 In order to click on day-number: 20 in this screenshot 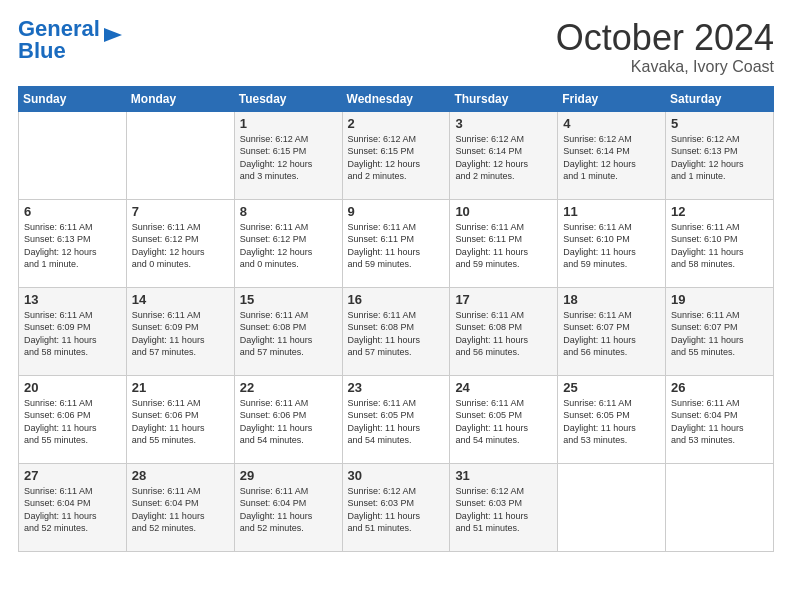, I will do `click(72, 388)`.